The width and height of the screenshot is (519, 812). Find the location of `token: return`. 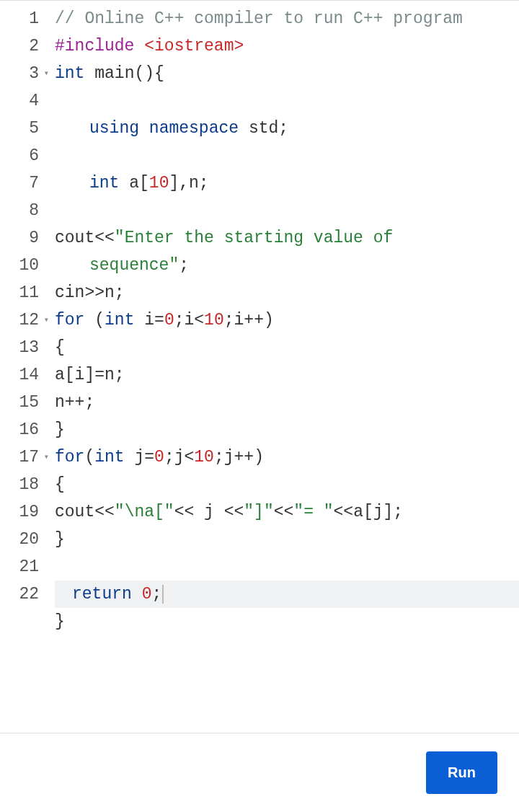

token: return is located at coordinates (102, 594).